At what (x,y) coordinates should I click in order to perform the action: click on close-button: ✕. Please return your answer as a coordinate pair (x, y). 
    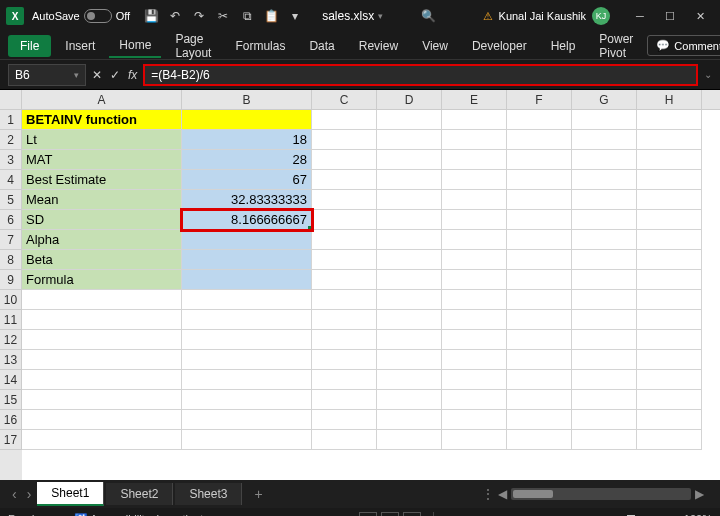
    Looking at the image, I should click on (700, 16).